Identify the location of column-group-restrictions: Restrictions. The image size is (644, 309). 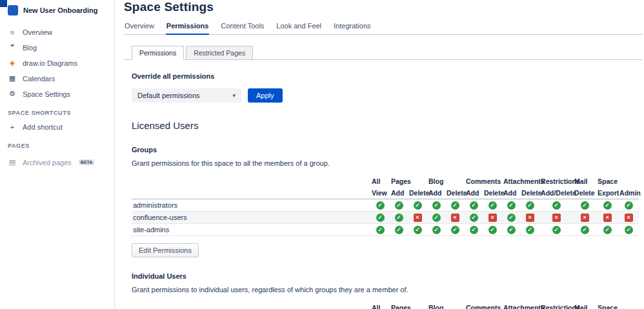
(556, 181).